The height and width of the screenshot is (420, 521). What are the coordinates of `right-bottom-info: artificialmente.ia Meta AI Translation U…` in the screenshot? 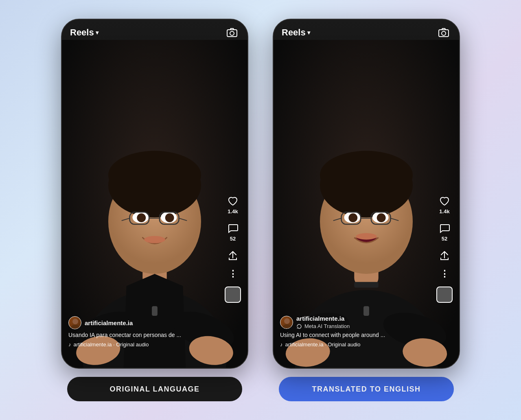 It's located at (357, 331).